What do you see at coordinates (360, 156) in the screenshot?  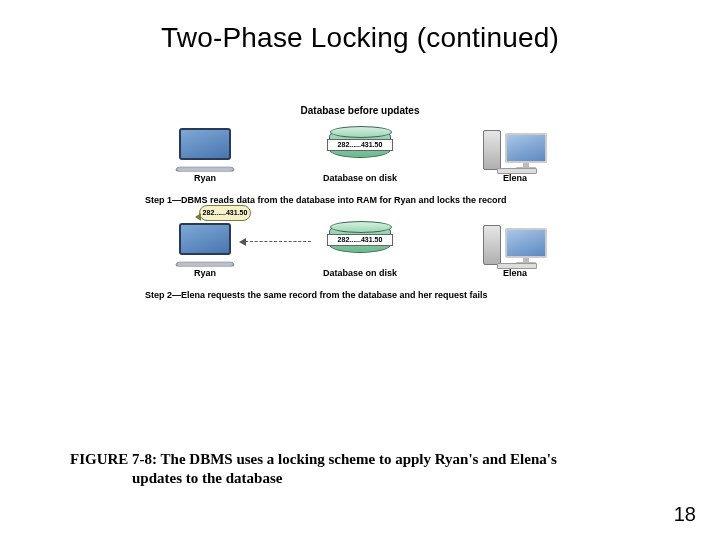 I see `db-col-0: 282......431.50 Database on disk` at bounding box center [360, 156].